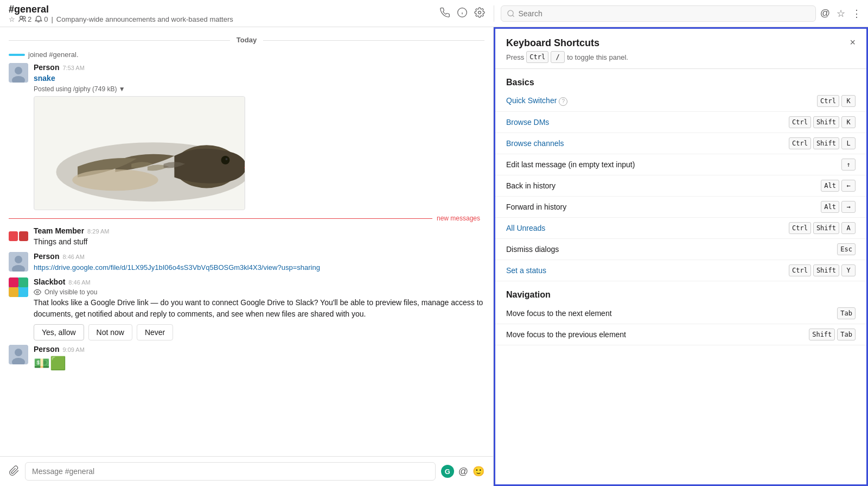 This screenshot has height=486, width=868. Describe the element at coordinates (53, 54) in the screenshot. I see `system-msg-text: joined #general.` at that location.